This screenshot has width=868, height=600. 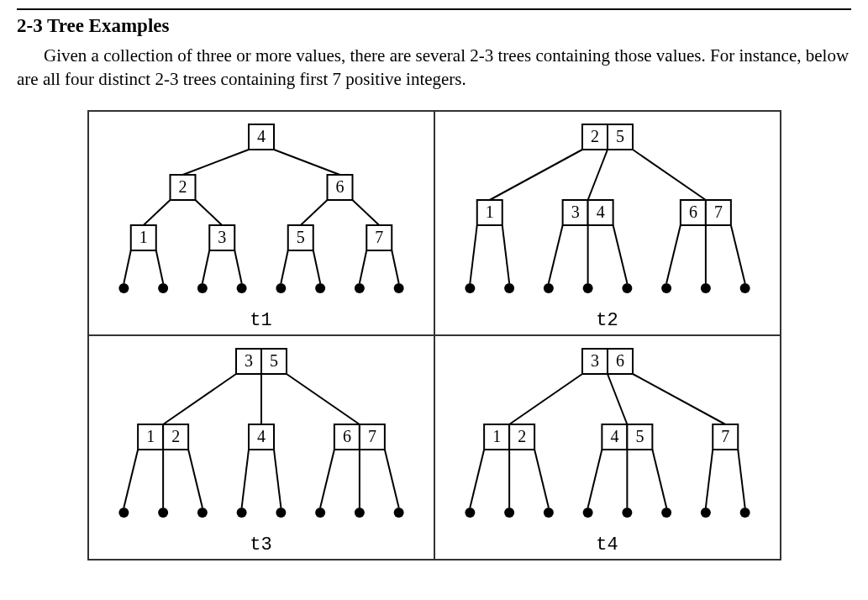 I want to click on tree-label-t4: t4, so click(x=608, y=543).